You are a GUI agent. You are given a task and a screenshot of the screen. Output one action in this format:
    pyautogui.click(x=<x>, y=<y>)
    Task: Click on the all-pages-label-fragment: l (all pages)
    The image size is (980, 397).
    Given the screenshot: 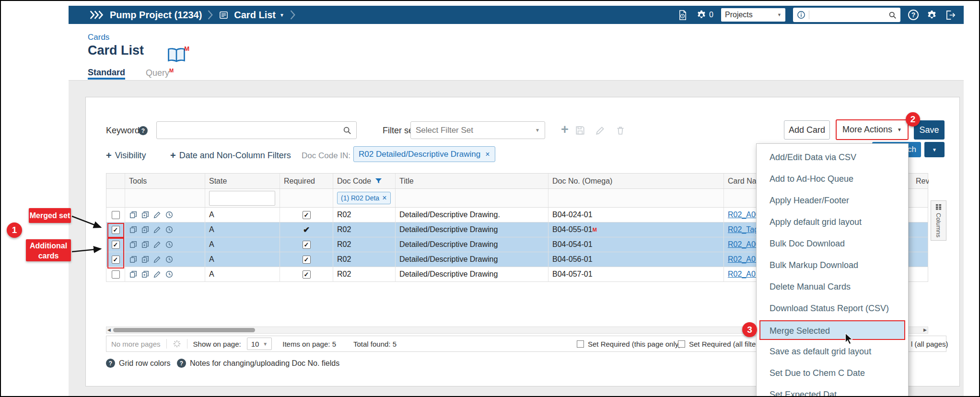 What is the action you would take?
    pyautogui.click(x=930, y=344)
    